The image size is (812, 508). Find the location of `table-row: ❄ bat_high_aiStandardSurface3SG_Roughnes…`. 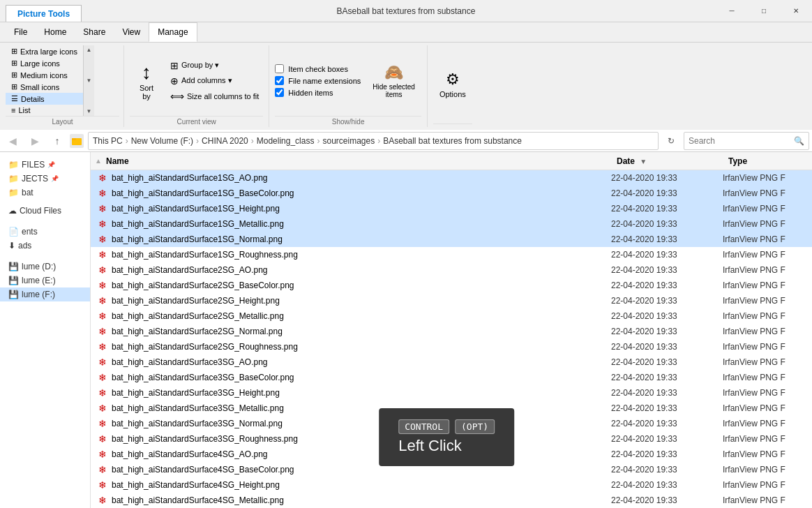

table-row: ❄ bat_high_aiStandardSurface3SG_Roughnes… is located at coordinates (451, 439).